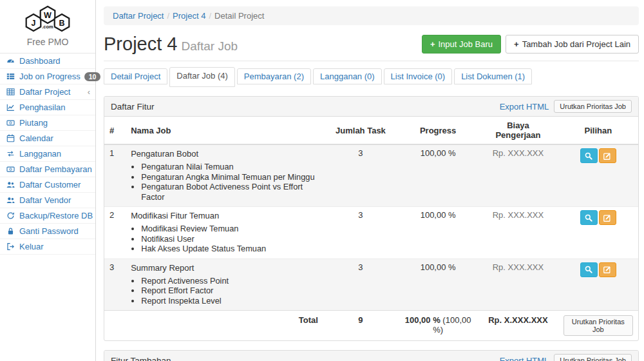 This screenshot has height=361, width=644. I want to click on lock-icon, so click(10, 231).